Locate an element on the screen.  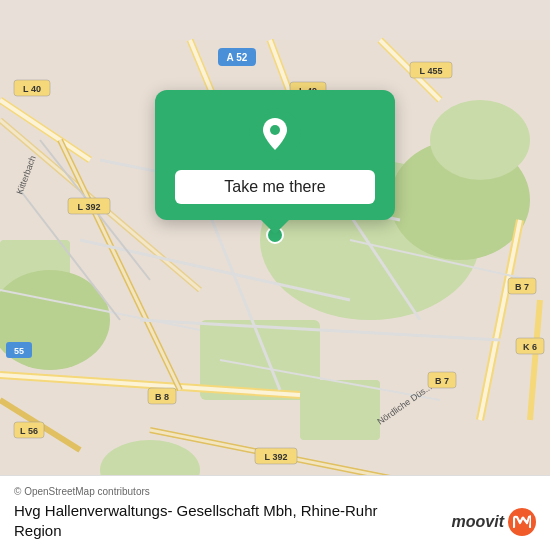
popup-card: Take me there is located at coordinates (275, 155).